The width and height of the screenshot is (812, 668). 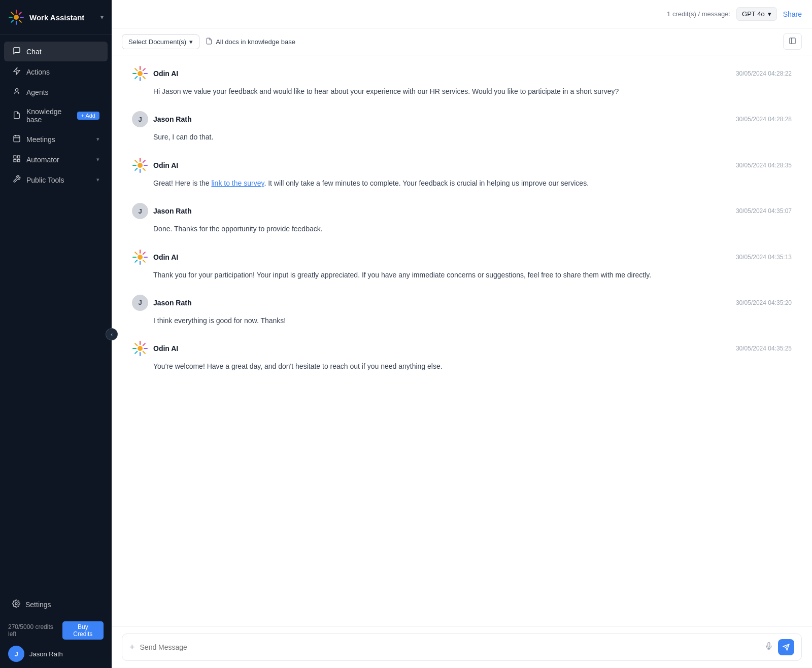 I want to click on message-header: Odin AI30/05/2024 04:35:25, so click(x=462, y=348).